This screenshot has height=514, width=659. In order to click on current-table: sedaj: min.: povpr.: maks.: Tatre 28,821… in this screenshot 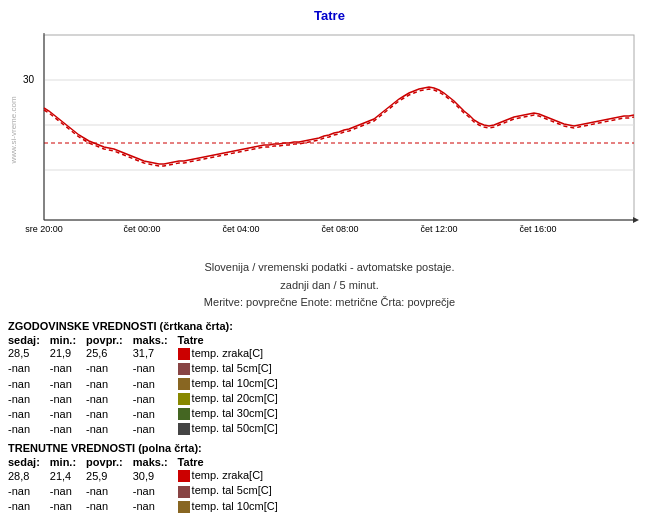, I will do `click(148, 485)`.